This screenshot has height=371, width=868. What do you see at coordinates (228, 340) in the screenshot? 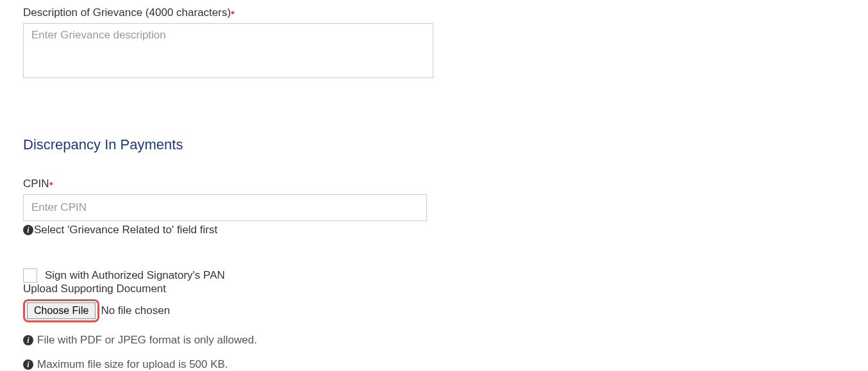
I see `upload-hint-format: i File with PDF or JPEG format is only a…` at bounding box center [228, 340].